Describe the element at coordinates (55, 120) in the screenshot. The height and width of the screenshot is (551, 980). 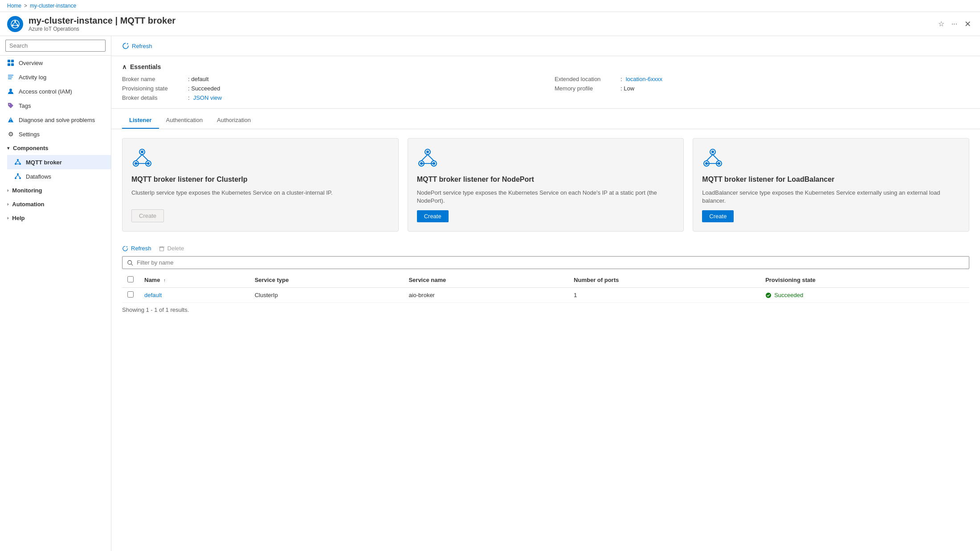
I see `sidebar-item-diagnose: Diagnose and solve problems` at that location.